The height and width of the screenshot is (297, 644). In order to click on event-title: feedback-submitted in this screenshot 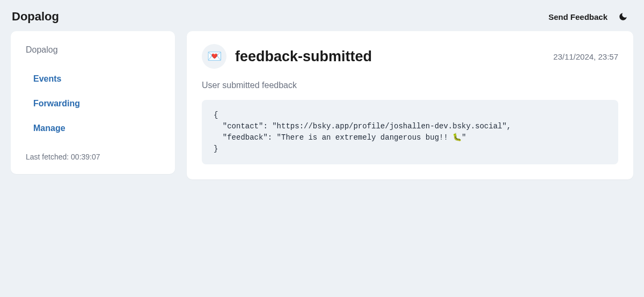, I will do `click(304, 57)`.